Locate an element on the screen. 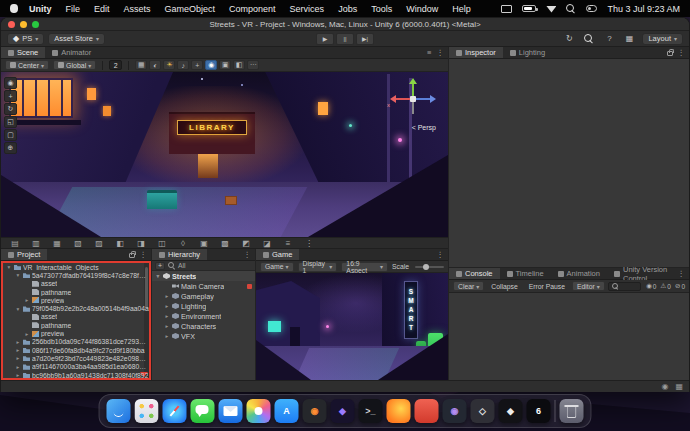  project-row: ▸ 086f17de60fa8db4a9fc27cd9f180bba is located at coordinates (76, 350).